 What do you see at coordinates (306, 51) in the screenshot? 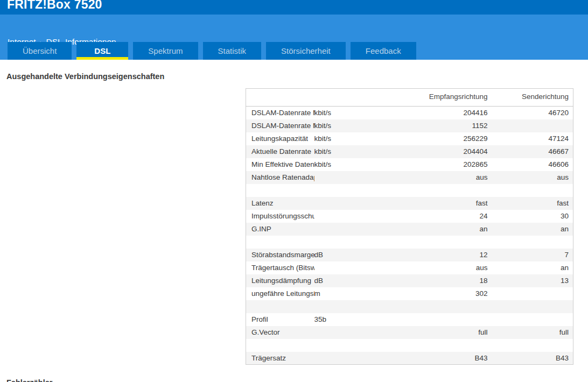
I see `tab-label: Störsicherheit` at bounding box center [306, 51].